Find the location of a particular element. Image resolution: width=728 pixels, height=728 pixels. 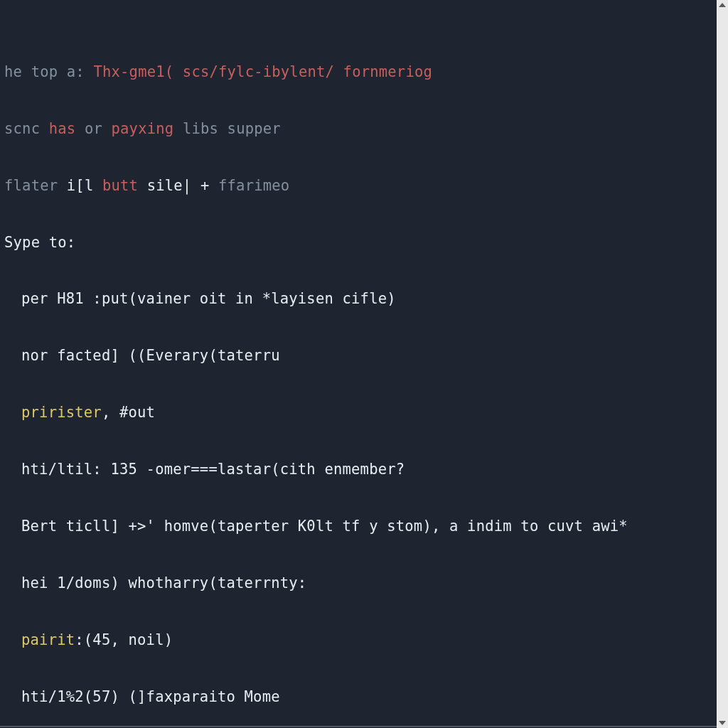

vertical-scrollbar is located at coordinates (722, 364).